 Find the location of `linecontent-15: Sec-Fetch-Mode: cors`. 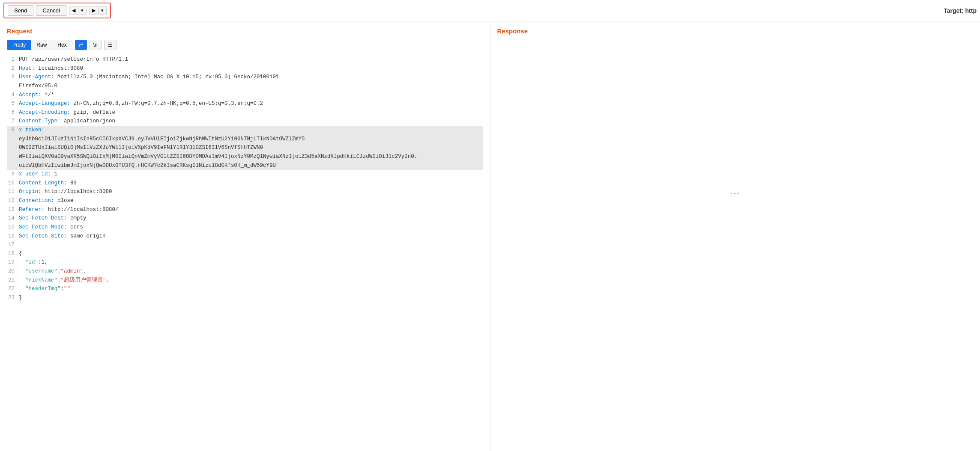

linecontent-15: Sec-Fetch-Mode: cors is located at coordinates (51, 228).